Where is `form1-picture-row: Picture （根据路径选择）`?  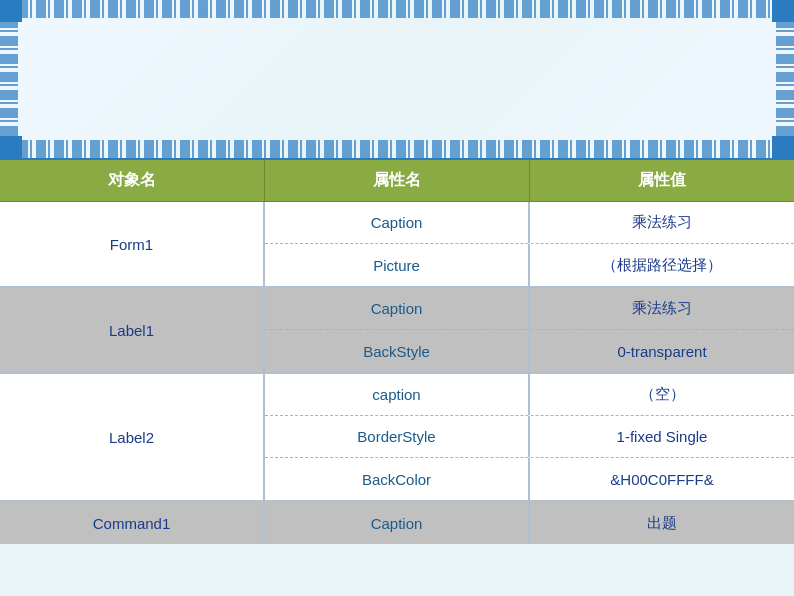 form1-picture-row: Picture （根据路径选择） is located at coordinates (530, 265).